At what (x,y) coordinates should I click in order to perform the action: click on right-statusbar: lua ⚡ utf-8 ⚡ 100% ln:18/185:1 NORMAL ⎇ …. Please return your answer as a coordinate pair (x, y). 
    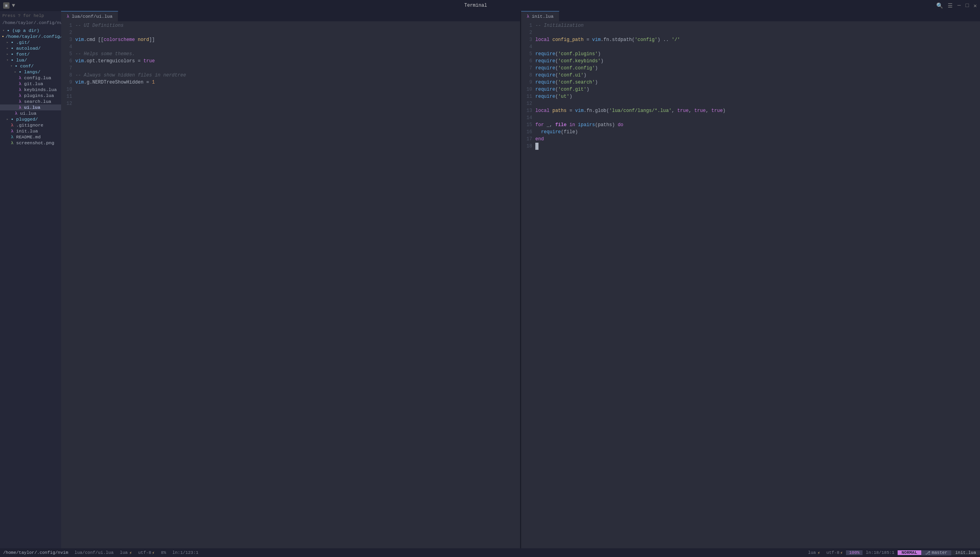
    Looking at the image, I should click on (892, 553).